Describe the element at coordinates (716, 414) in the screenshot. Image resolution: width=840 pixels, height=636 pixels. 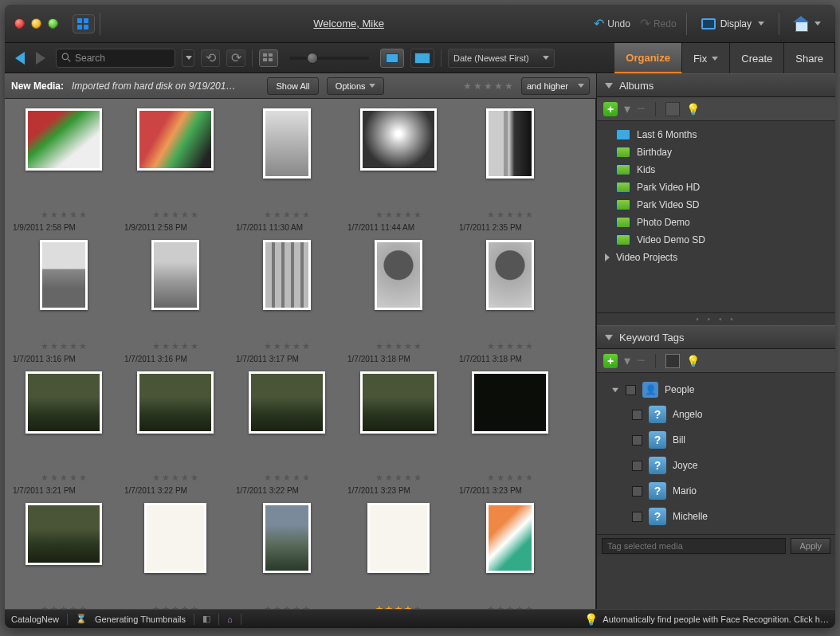
I see `tag-item: ?Angelo` at that location.